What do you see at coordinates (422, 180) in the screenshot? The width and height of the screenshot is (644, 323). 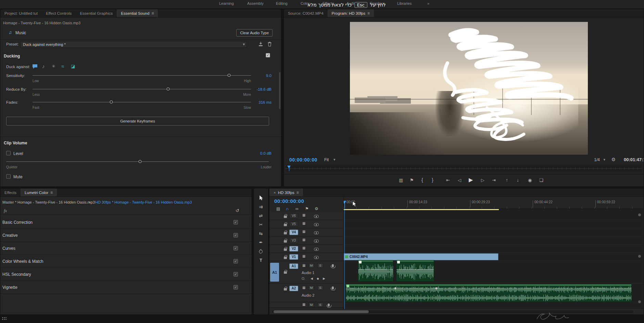 I see `mark-in-icon: {` at bounding box center [422, 180].